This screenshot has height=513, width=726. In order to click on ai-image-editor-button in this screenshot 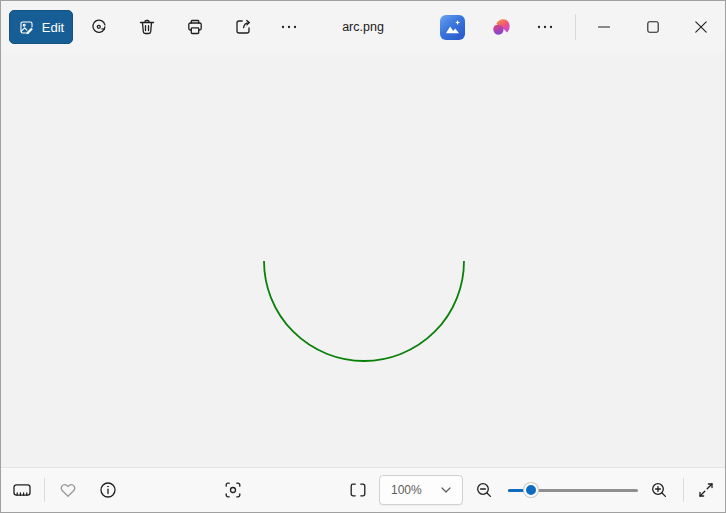, I will do `click(452, 27)`.